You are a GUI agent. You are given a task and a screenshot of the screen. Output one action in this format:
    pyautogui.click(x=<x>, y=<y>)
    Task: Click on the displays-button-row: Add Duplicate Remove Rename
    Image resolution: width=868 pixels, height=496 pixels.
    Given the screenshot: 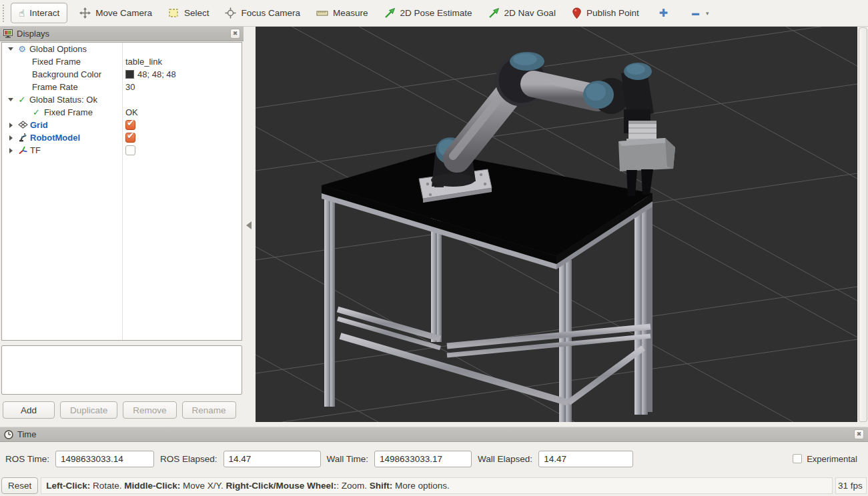 What is the action you would take?
    pyautogui.click(x=121, y=407)
    